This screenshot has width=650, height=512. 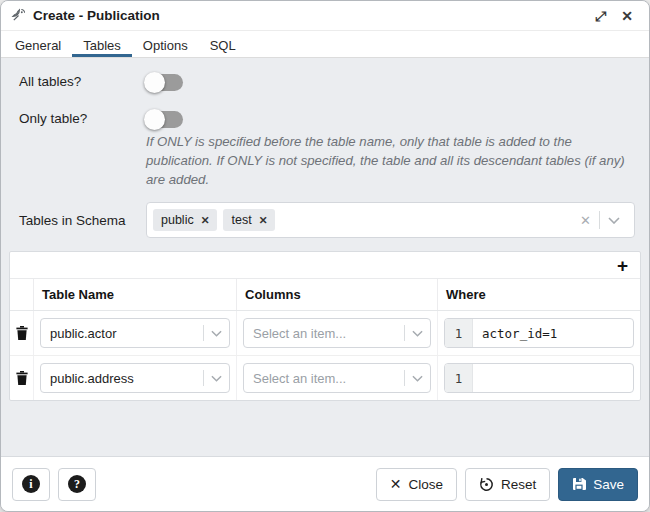 What do you see at coordinates (223, 44) in the screenshot?
I see `tab-sql: SQL` at bounding box center [223, 44].